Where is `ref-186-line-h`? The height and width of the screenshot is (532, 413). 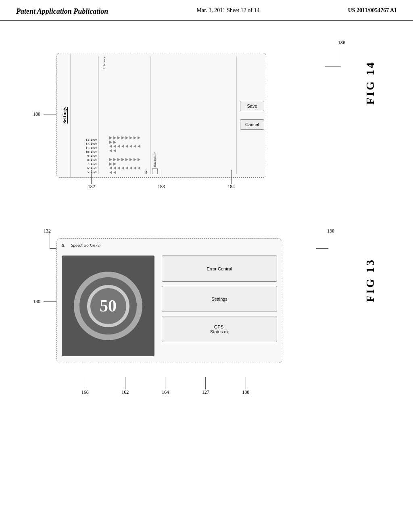 ref-186-line-h is located at coordinates (333, 67).